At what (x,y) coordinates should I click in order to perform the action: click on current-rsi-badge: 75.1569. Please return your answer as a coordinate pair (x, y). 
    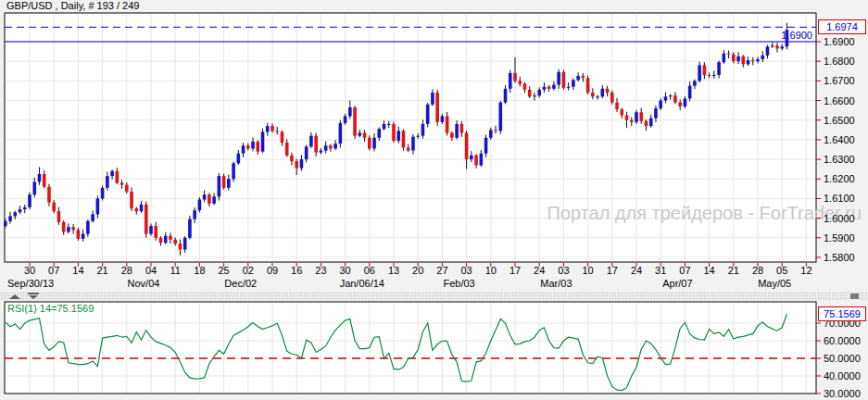
    Looking at the image, I should click on (842, 314).